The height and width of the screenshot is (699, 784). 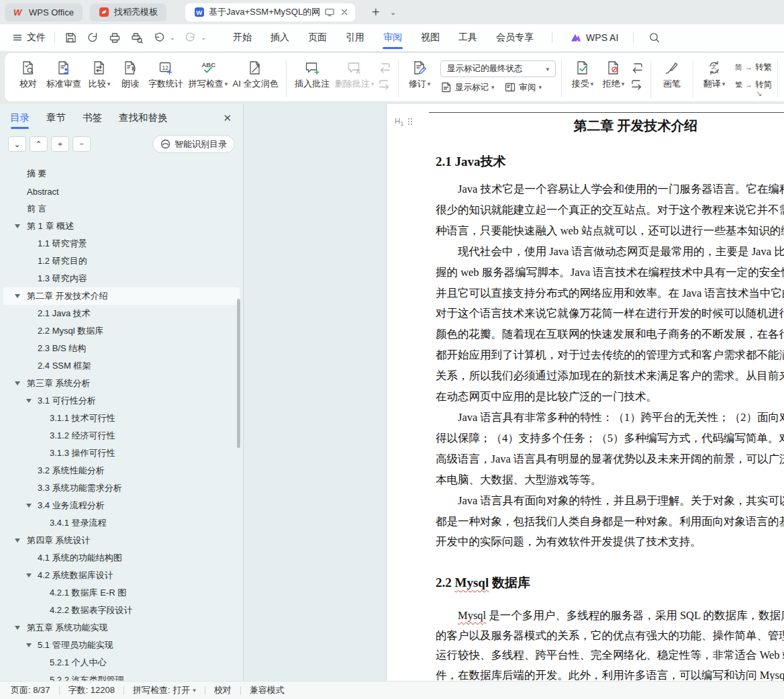 I want to click on undo-chevron-icon: ⌄, so click(x=173, y=38).